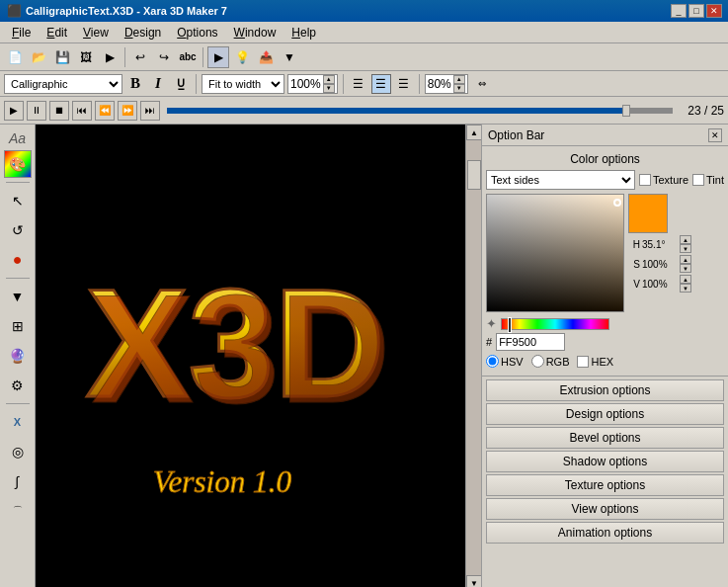 This screenshot has width=728, height=587. What do you see at coordinates (150, 111) in the screenshot?
I see `step-end-control: ⏭` at bounding box center [150, 111].